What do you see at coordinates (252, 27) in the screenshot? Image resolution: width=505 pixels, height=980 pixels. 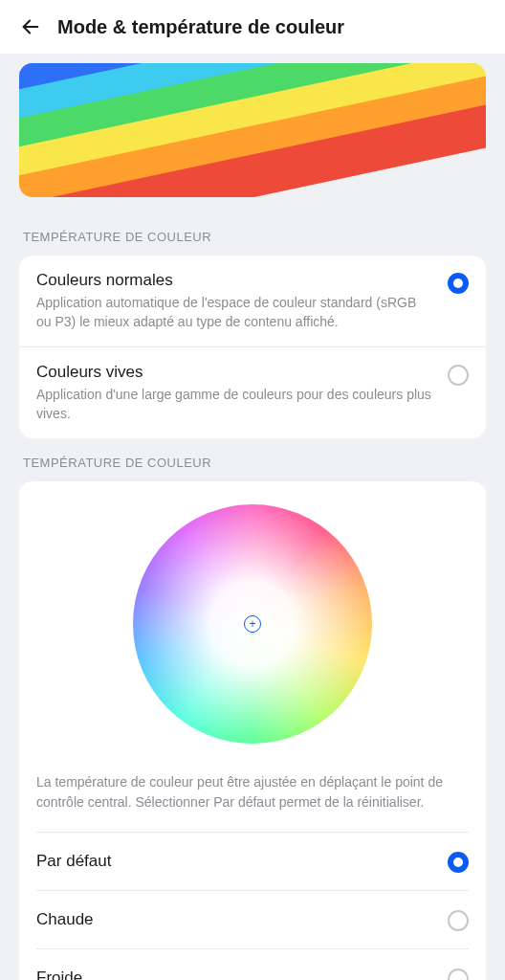 I see `app-header: Mode & température de couleur` at bounding box center [252, 27].